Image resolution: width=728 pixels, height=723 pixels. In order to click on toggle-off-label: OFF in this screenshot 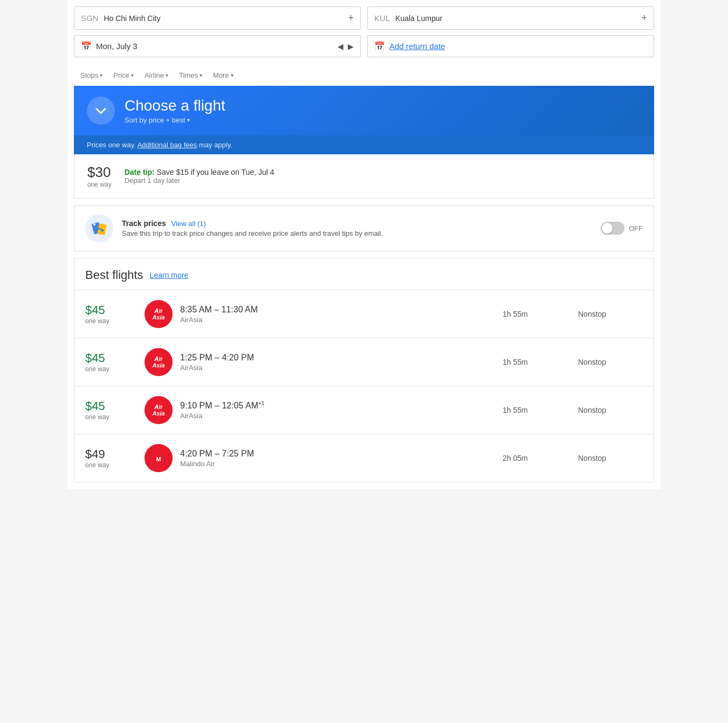, I will do `click(636, 229)`.